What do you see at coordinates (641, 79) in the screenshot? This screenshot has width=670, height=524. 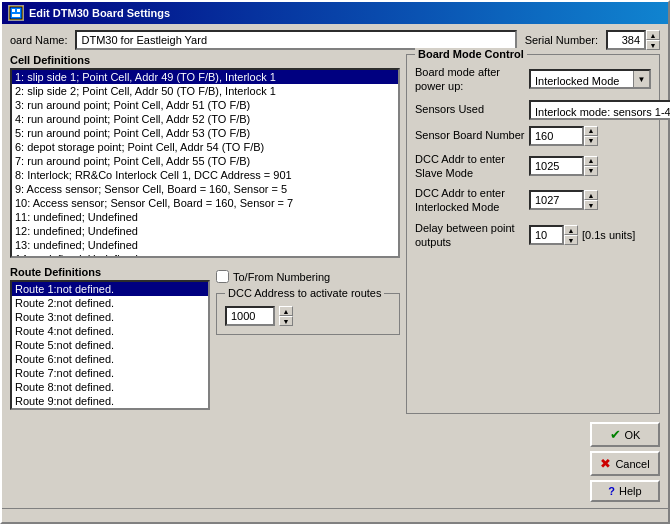 I see `board-mode-dropdown-arrow: ▼` at bounding box center [641, 79].